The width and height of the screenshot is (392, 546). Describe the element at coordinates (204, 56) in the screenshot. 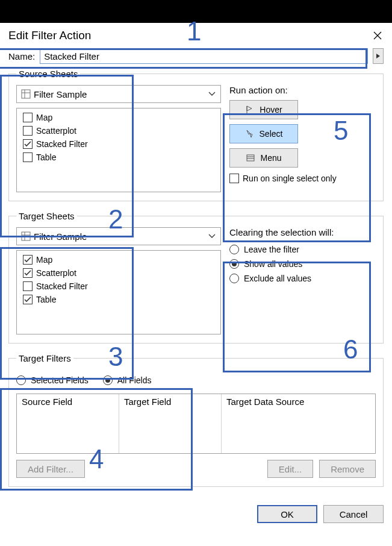

I see `name-input` at that location.